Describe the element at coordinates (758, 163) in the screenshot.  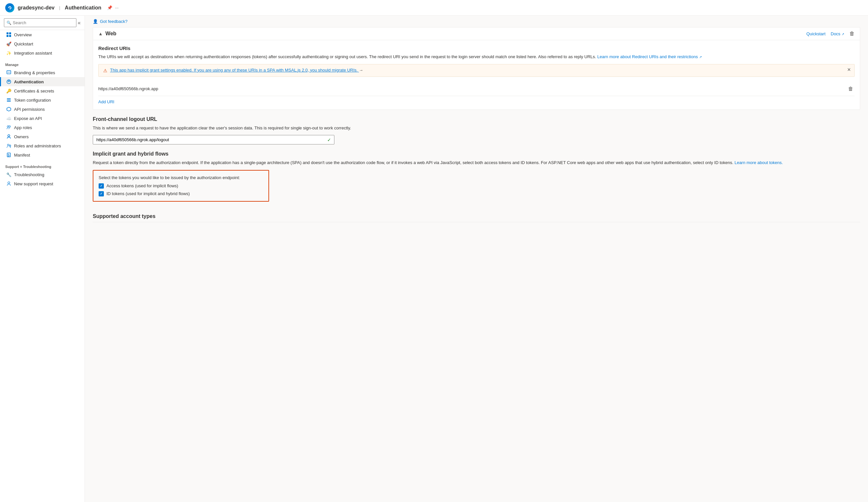
I see `learn-more-tokens-link: Learn more about tokens.` at that location.